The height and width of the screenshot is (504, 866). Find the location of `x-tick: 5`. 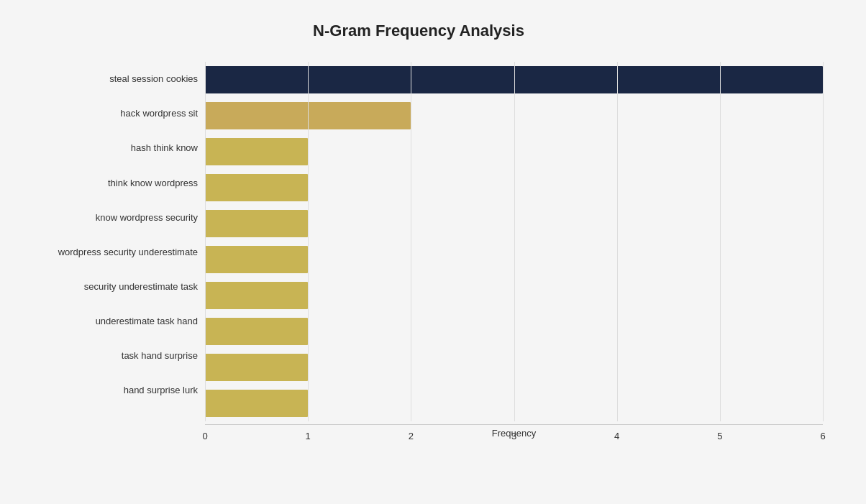

x-tick: 5 is located at coordinates (719, 436).